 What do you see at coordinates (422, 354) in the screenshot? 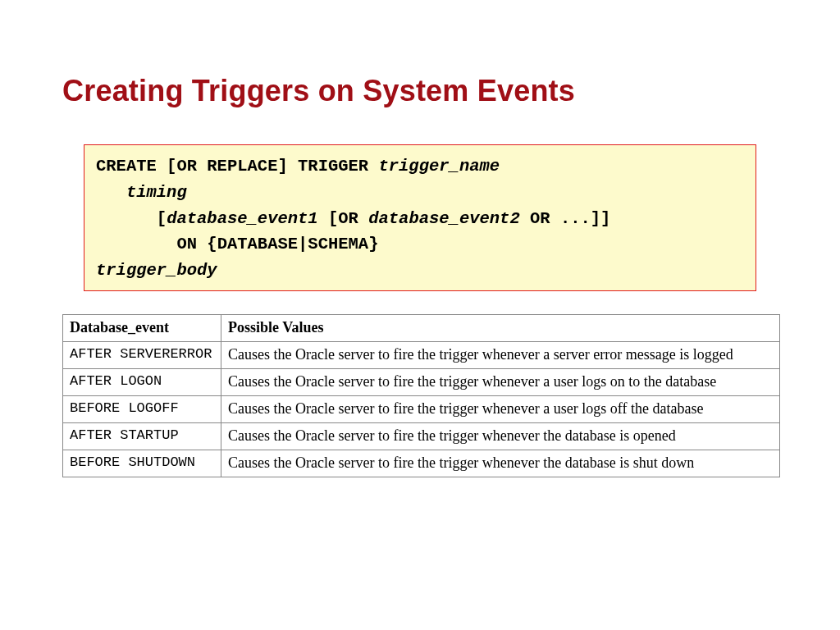
I see `table-row: AFTER SERVERERROR Causes the Oracle serv…` at bounding box center [422, 354].